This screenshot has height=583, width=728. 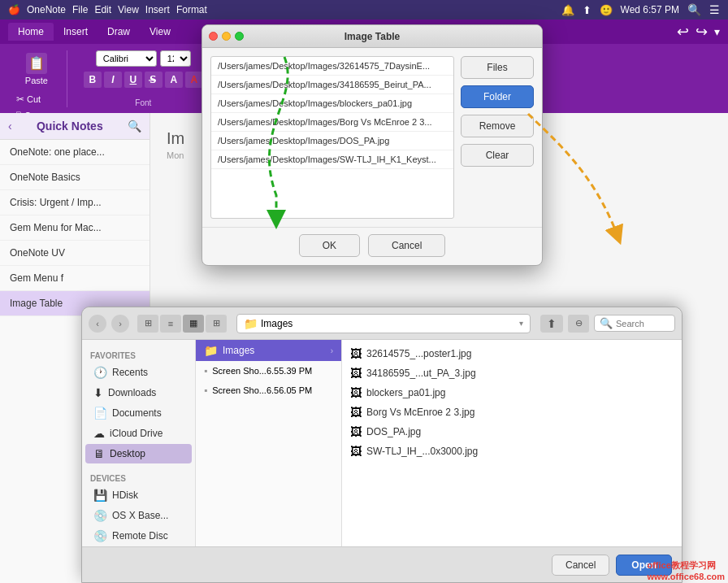 I want to click on mac-time: Wed 6:57 PM, so click(x=650, y=10).